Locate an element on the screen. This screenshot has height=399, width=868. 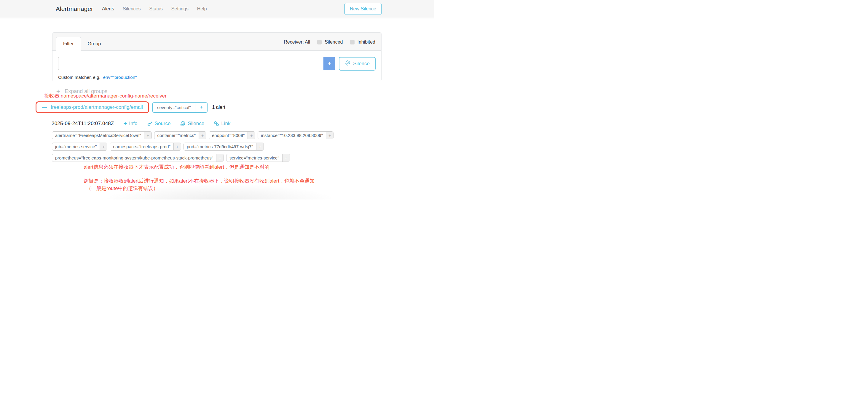
silenced-label: Silenced is located at coordinates (334, 42).